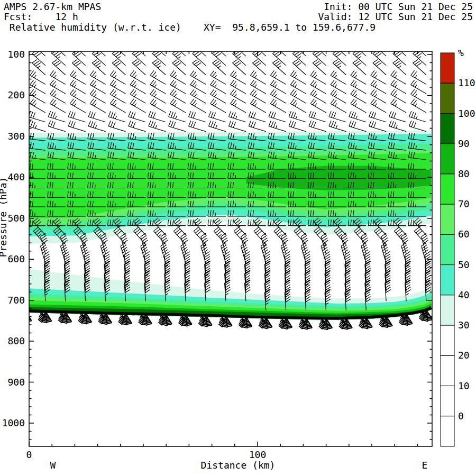 This screenshot has height=476, width=476. Describe the element at coordinates (16, 300) in the screenshot. I see `svg-text: 700` at that location.